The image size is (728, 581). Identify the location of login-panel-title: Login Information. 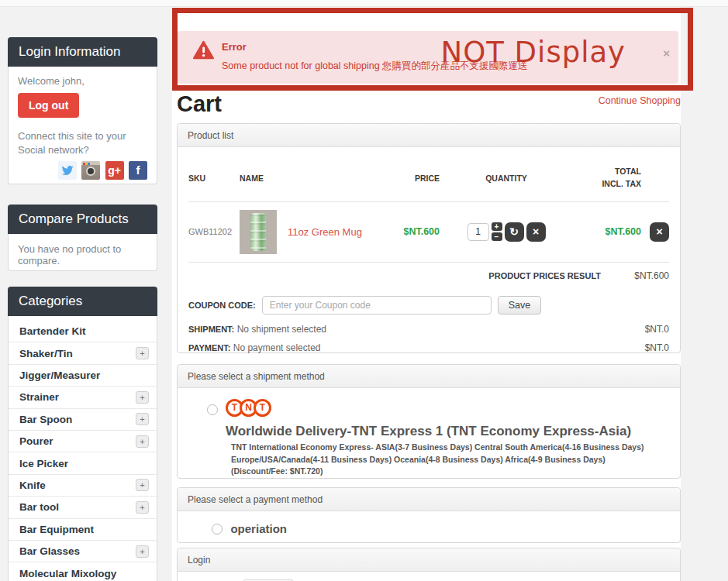
(82, 52).